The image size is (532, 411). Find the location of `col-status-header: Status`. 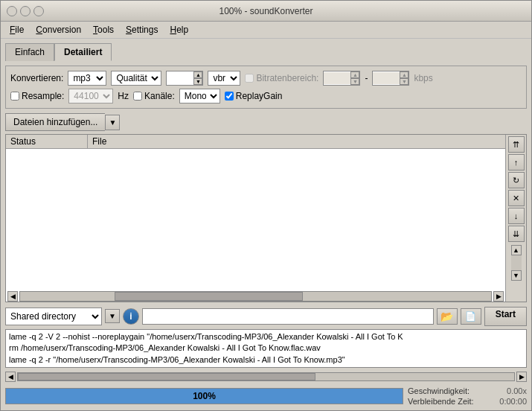

col-status-header: Status is located at coordinates (47, 141).